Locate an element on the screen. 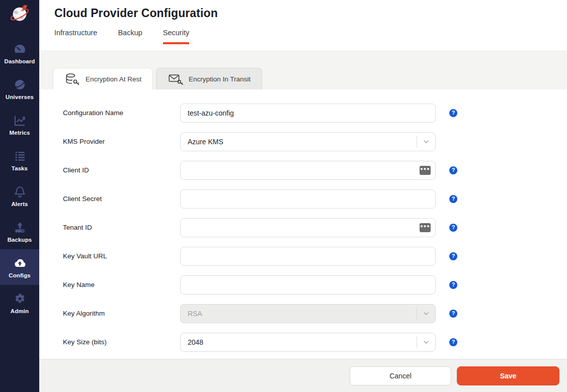 The width and height of the screenshot is (567, 392). database-key-icon is located at coordinates (72, 79).